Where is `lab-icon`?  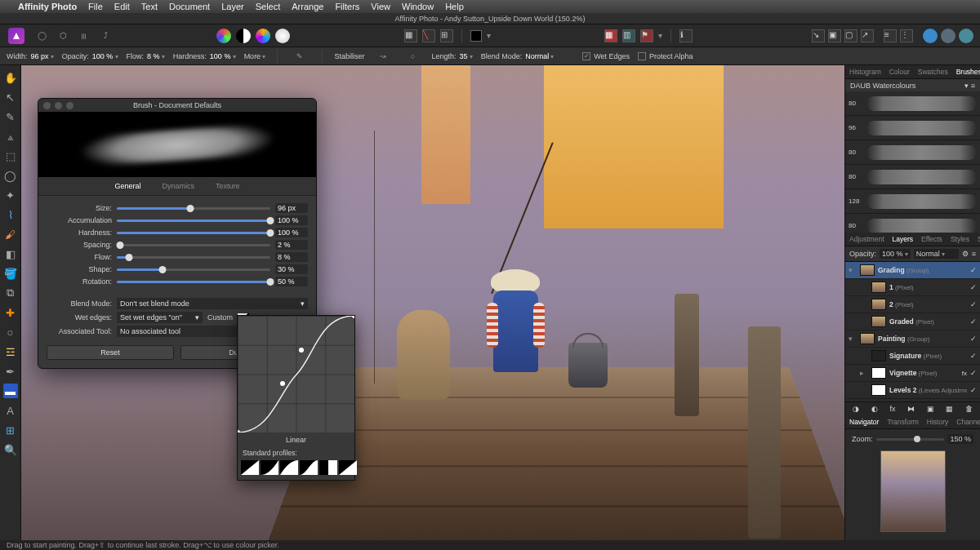
lab-icon is located at coordinates (263, 36).